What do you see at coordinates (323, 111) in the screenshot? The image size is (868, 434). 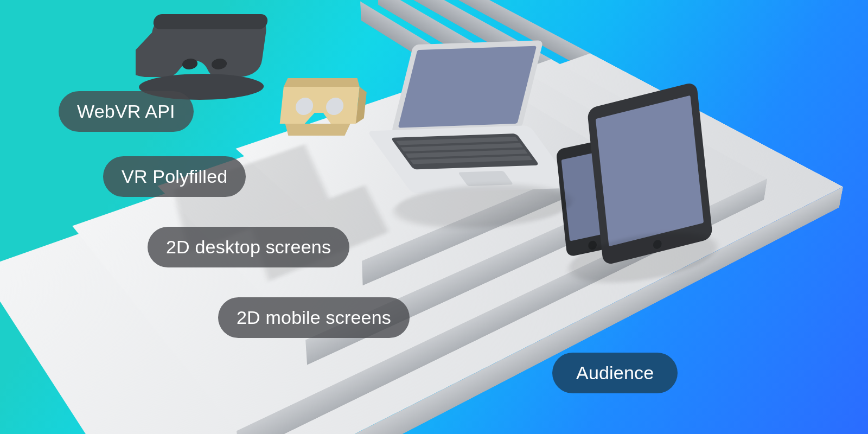 I see `cardboard-vr-icon` at bounding box center [323, 111].